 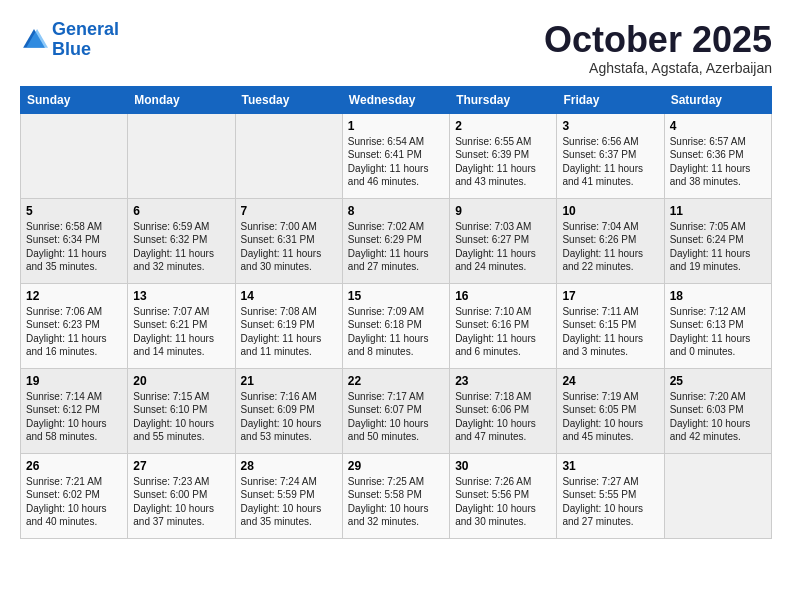 What do you see at coordinates (718, 296) in the screenshot?
I see `day-number: 18` at bounding box center [718, 296].